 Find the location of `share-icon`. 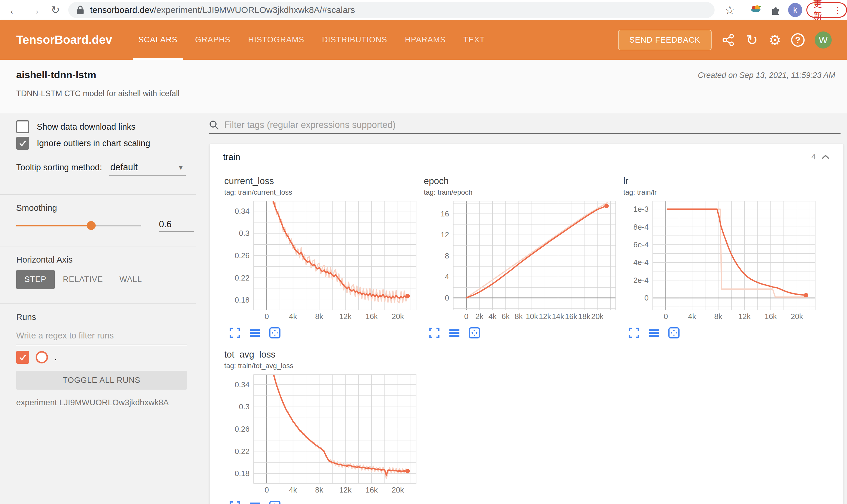

share-icon is located at coordinates (728, 40).